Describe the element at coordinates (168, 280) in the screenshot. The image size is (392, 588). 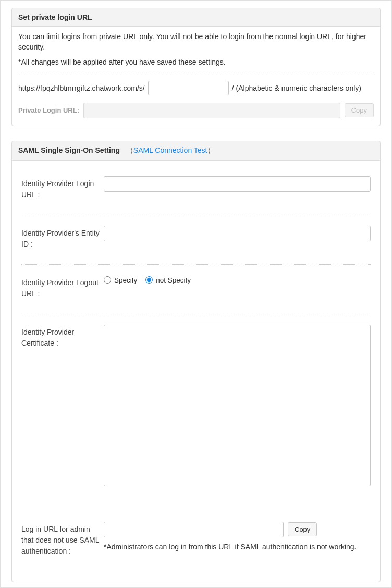
I see `logout-not-specify-option: not Specify` at that location.